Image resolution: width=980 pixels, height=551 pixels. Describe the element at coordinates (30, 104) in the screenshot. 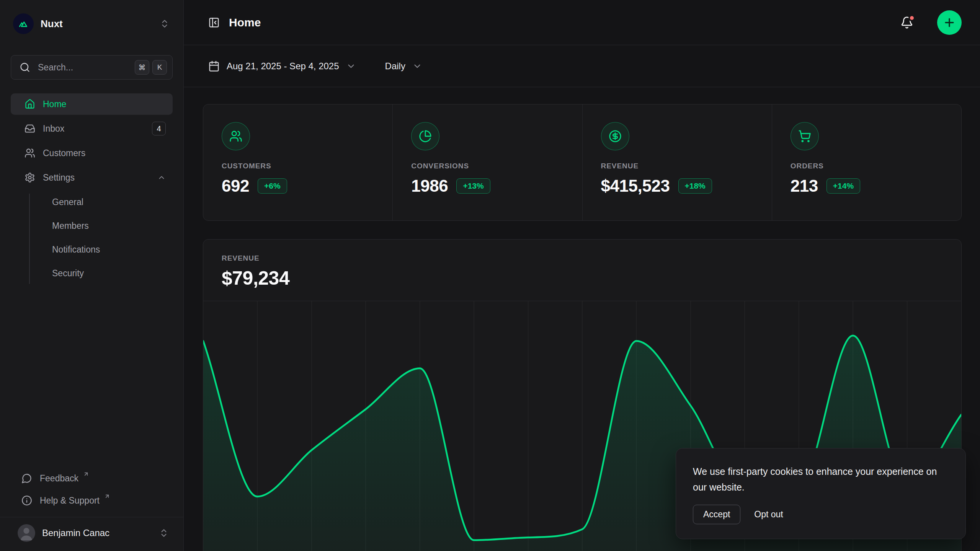

I see `house-icon` at that location.